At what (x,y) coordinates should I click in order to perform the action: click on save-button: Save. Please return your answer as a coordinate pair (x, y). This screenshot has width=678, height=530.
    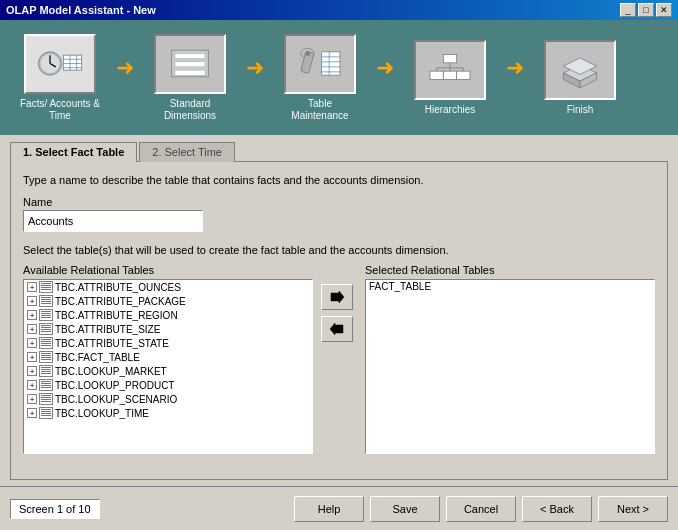
    Looking at the image, I should click on (405, 509).